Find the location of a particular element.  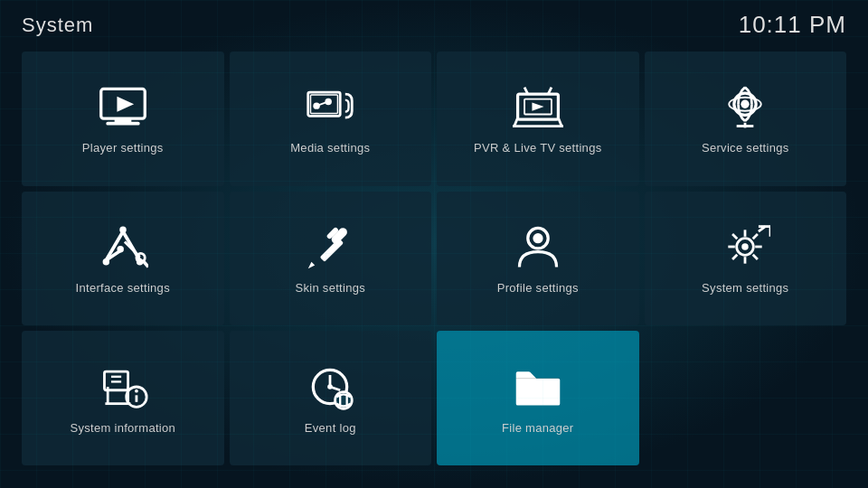

tile-skin-settings: Skin settings is located at coordinates (331, 258).